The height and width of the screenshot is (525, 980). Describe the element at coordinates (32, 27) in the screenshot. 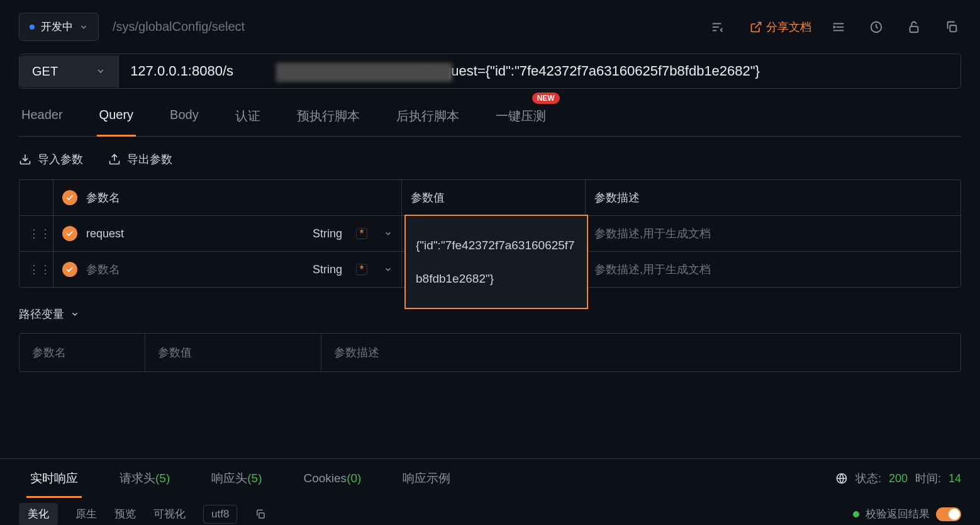

I see `status-dot-icon` at that location.